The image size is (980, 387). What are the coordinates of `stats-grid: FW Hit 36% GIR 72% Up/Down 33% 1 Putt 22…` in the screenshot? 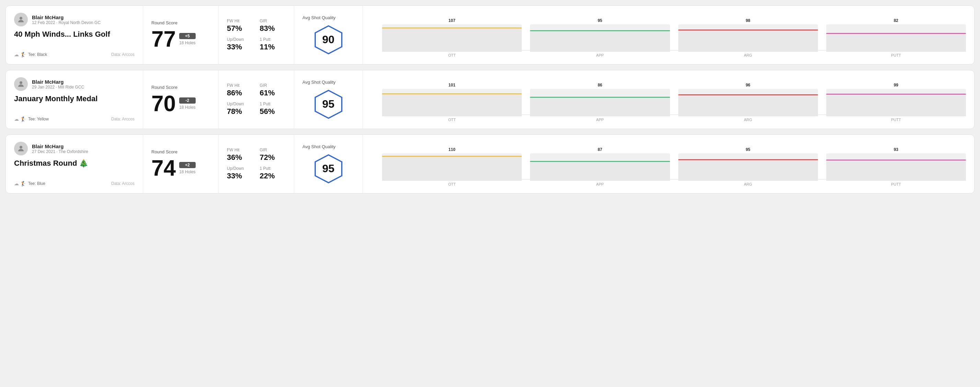 It's located at (256, 164).